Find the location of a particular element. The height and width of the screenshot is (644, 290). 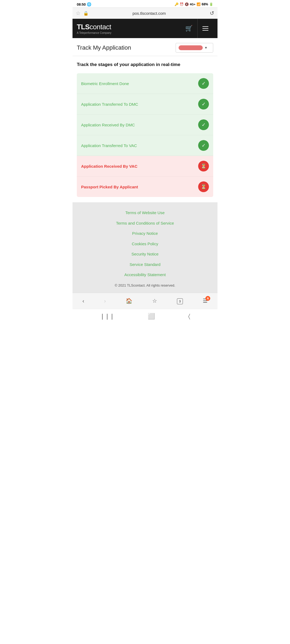

footer-link-terms-website: Terms of Website Use is located at coordinates (145, 213).